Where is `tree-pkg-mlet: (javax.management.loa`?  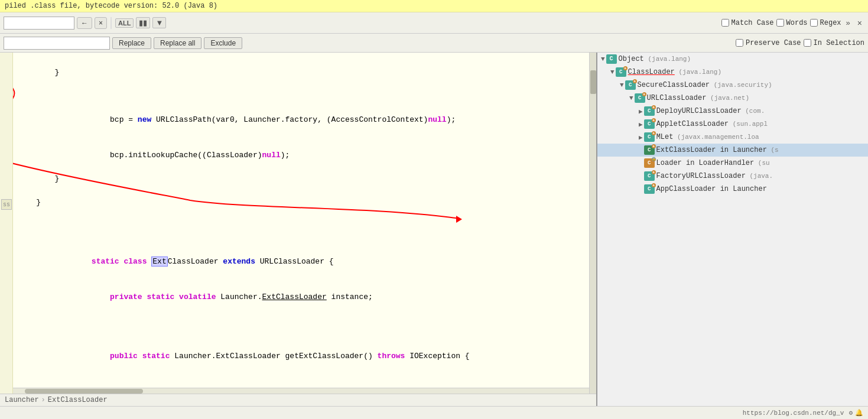
tree-pkg-mlet: (javax.management.loa is located at coordinates (716, 137).